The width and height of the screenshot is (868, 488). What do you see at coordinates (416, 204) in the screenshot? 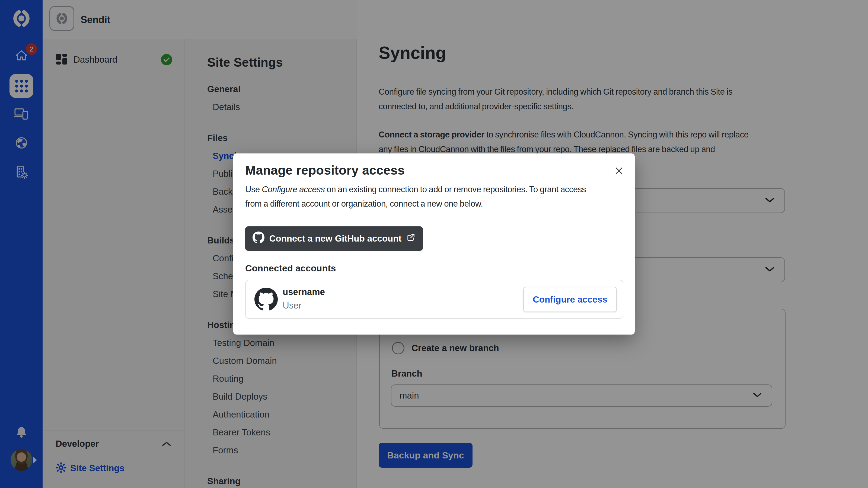
I see `modal-body-line-2: from a different account or organization…` at bounding box center [416, 204].